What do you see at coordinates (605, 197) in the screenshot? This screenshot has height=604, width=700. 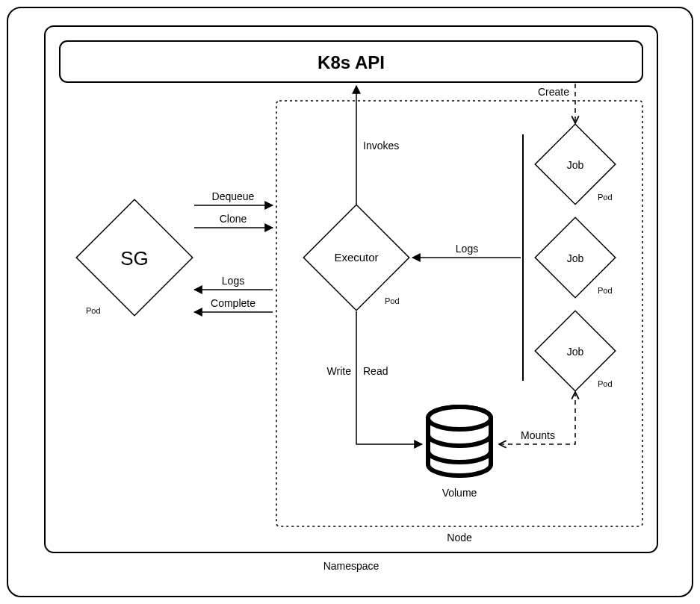 I see `job-1-pod-label: Pod` at bounding box center [605, 197].